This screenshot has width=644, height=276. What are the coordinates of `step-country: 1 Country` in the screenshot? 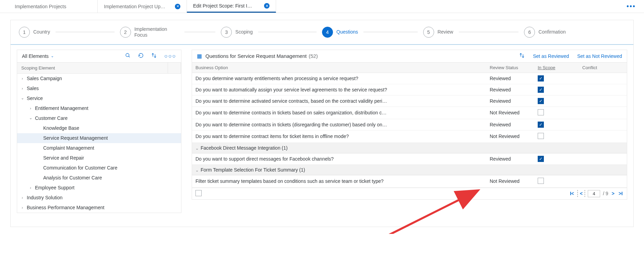 It's located at (69, 32).